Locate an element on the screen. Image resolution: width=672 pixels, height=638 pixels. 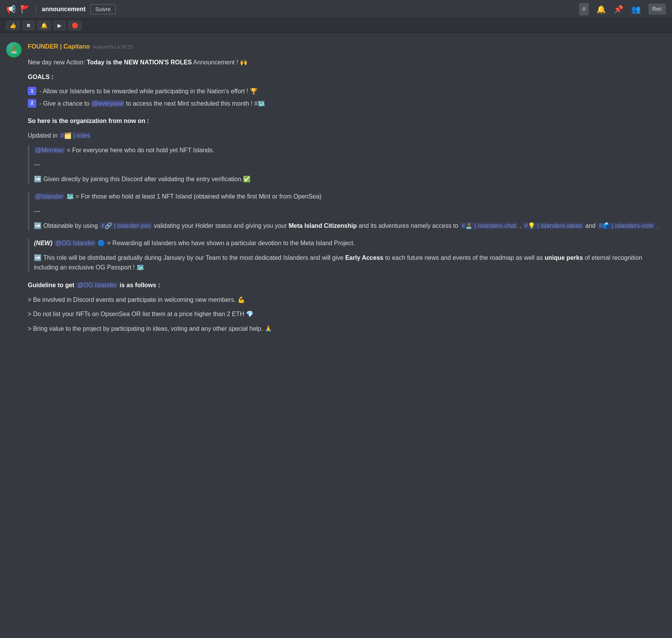
flag-icon: 🚩 is located at coordinates (25, 9).